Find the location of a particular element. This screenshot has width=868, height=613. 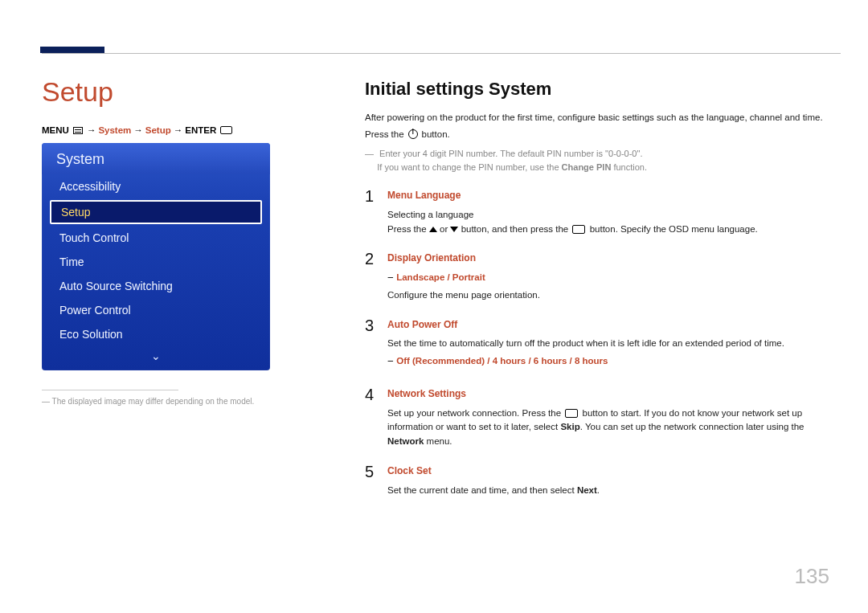

text-d: menu. is located at coordinates (440, 441).